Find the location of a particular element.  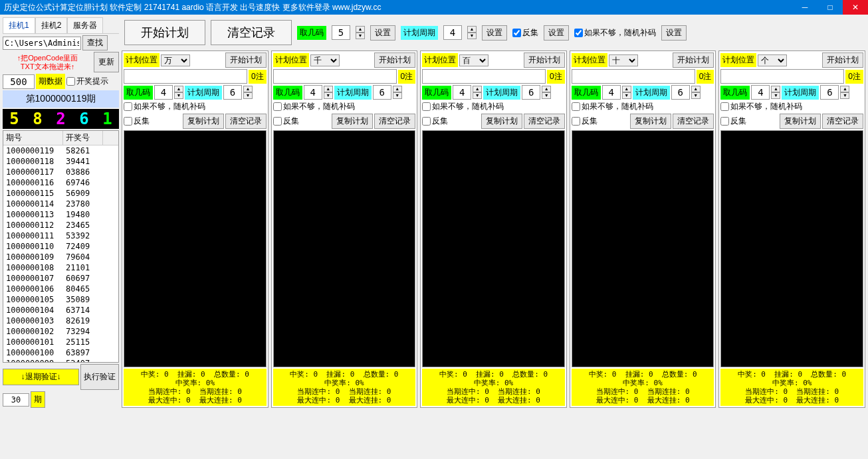

set-button-2: 设置 is located at coordinates (494, 33).